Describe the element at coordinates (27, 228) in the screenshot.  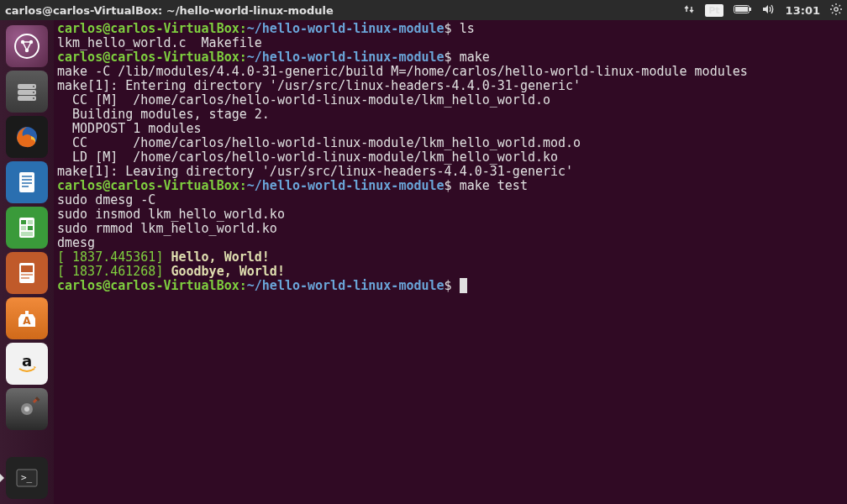
I see `launcher-calc` at that location.